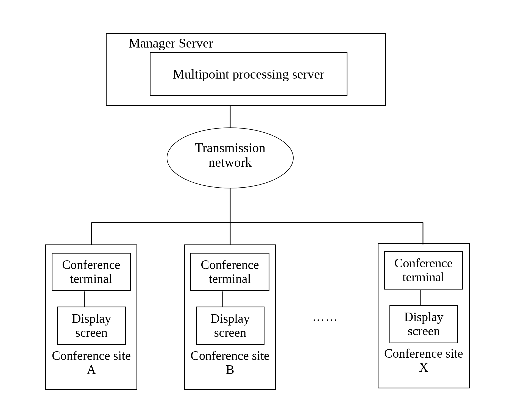  I want to click on multipoint-processing-server-box: Multipoint processing server, so click(249, 74).